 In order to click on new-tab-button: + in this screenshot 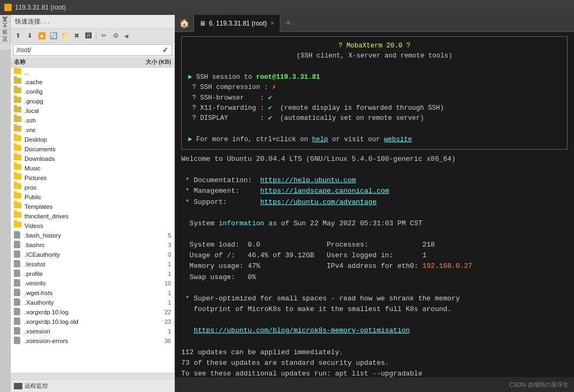, I will do `click(288, 23)`.